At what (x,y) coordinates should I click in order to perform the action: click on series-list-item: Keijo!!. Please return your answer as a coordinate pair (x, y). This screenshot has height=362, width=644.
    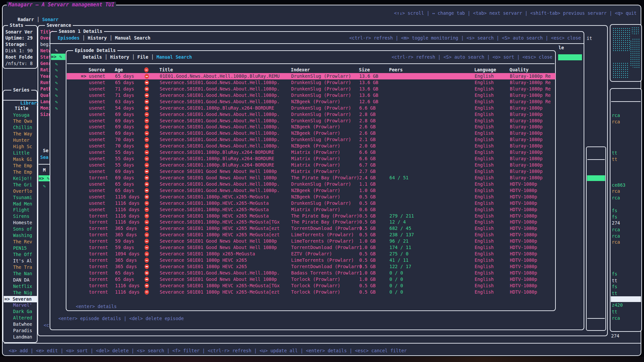
    Looking at the image, I should click on (23, 178).